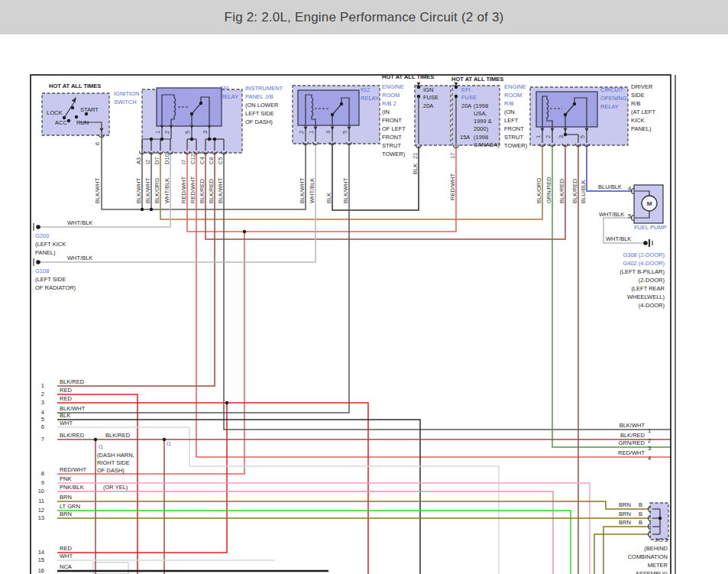 This screenshot has height=574, width=728. Describe the element at coordinates (345, 190) in the screenshot. I see `vlabel-ig2-wires-3: BLK/WHT` at that location.